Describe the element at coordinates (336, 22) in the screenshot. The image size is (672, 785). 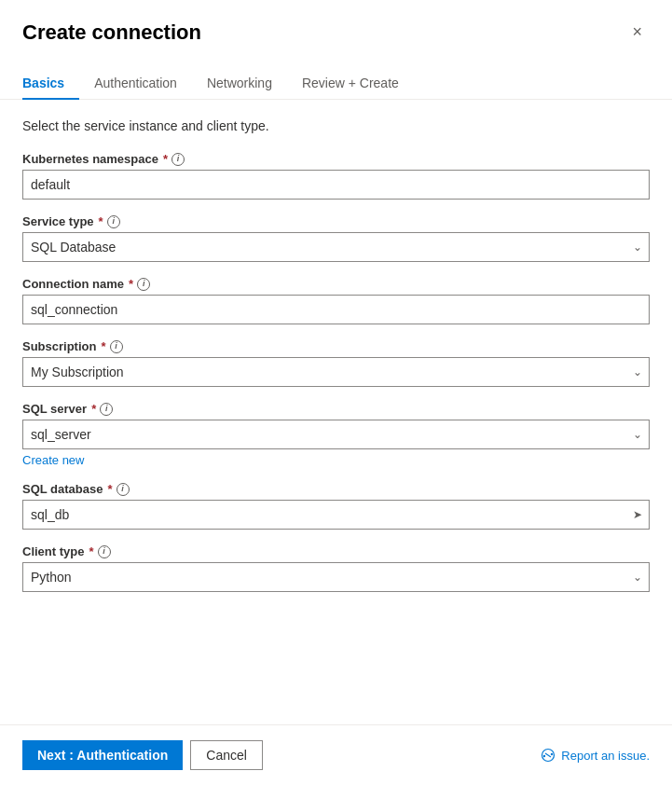
I see `dialog-header: Create connection ×` at that location.